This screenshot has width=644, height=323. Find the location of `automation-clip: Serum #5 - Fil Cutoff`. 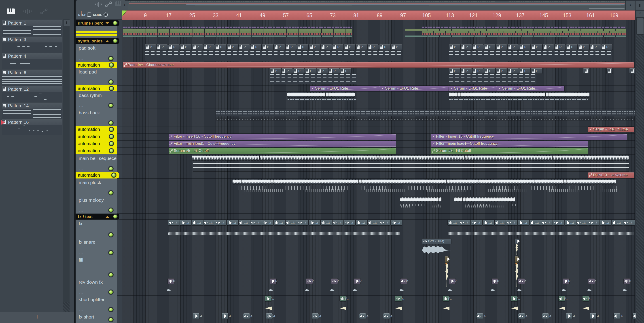

automation-clip: Serum #5 - Fil Cutoff is located at coordinates (282, 151).